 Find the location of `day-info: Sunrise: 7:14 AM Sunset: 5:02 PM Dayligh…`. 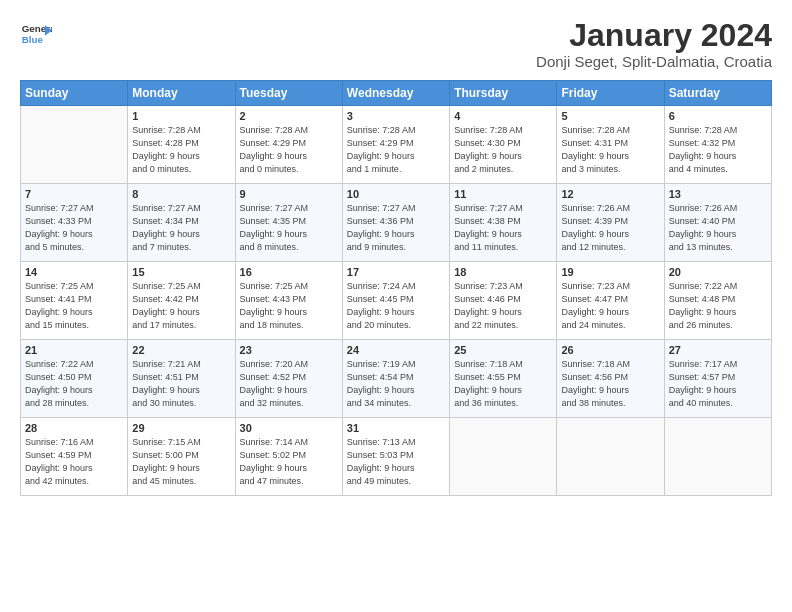

day-info: Sunrise: 7:14 AM Sunset: 5:02 PM Dayligh… is located at coordinates (289, 462).